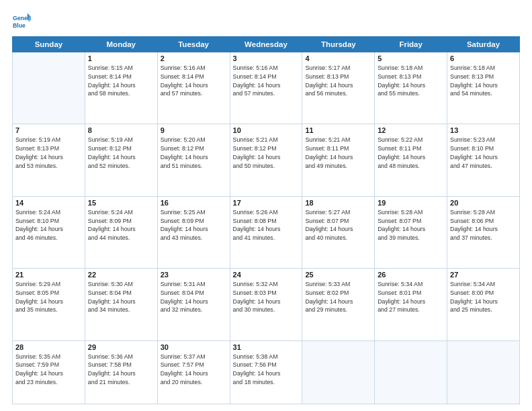 This screenshot has width=532, height=411. Describe the element at coordinates (266, 222) in the screenshot. I see `sunset-line: Sunset: 8:08 PM` at that location.